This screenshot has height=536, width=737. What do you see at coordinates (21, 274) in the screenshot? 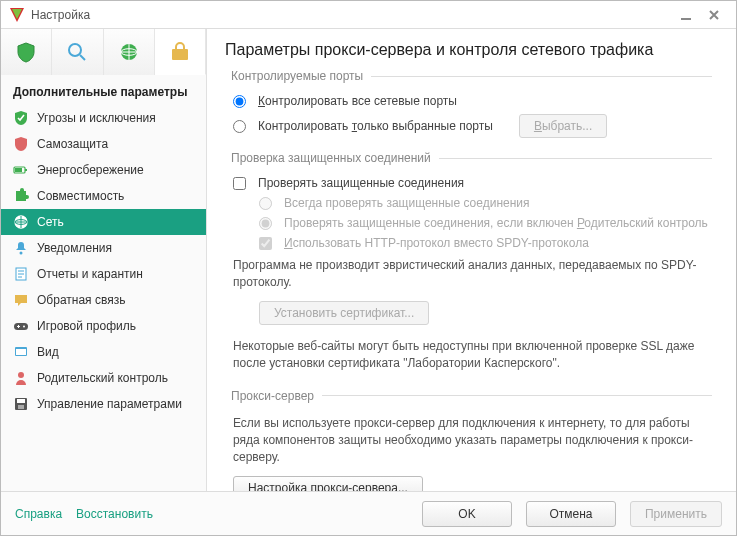
I see `report-icon` at bounding box center [21, 274].